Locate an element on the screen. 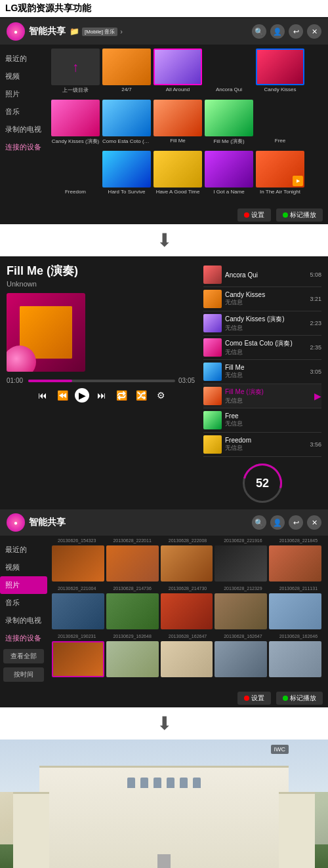 Image resolution: width=328 pixels, height=868 pixels. pl-item-ck-perf: Candy Kisses (演奏) 无信息 2:23 is located at coordinates (262, 324).